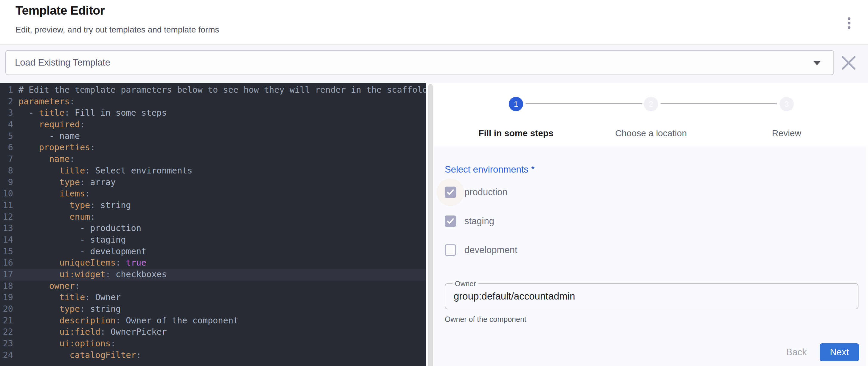  Describe the element at coordinates (7, 228) in the screenshot. I see `line-number: 13` at that location.